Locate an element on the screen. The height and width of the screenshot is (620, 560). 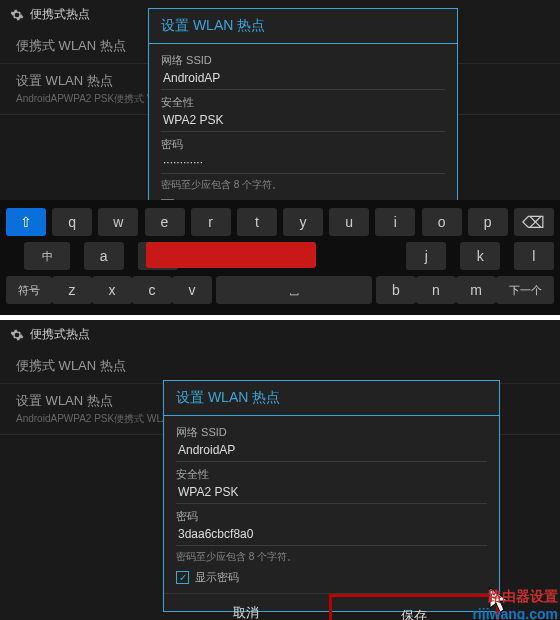
key-p: p is located at coordinates (488, 222).